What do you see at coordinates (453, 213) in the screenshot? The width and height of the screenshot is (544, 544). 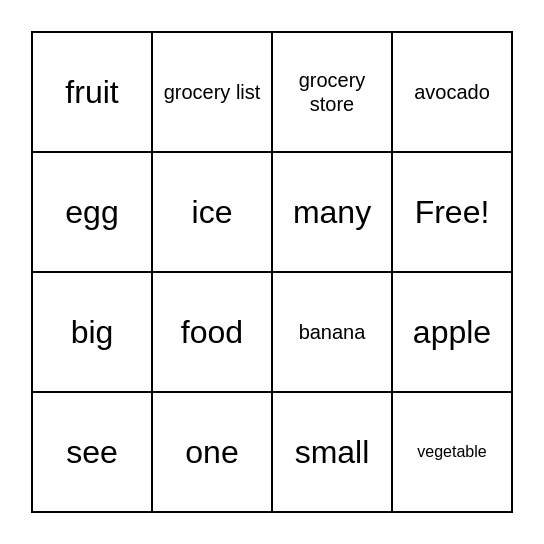 I see `bingo-cell: Free!` at bounding box center [453, 213].